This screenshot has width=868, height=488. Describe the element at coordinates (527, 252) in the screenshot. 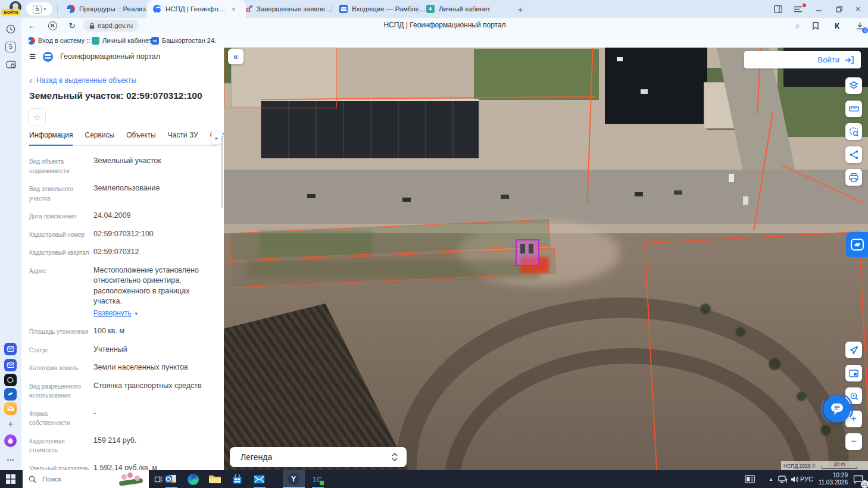

I see `selected-parcel-highlight` at that location.